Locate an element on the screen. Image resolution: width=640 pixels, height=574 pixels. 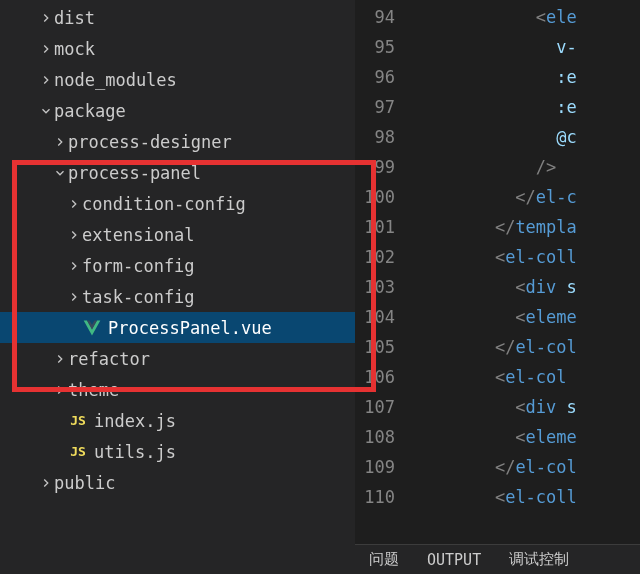
tree-item-package: package is located at coordinates (178, 110).